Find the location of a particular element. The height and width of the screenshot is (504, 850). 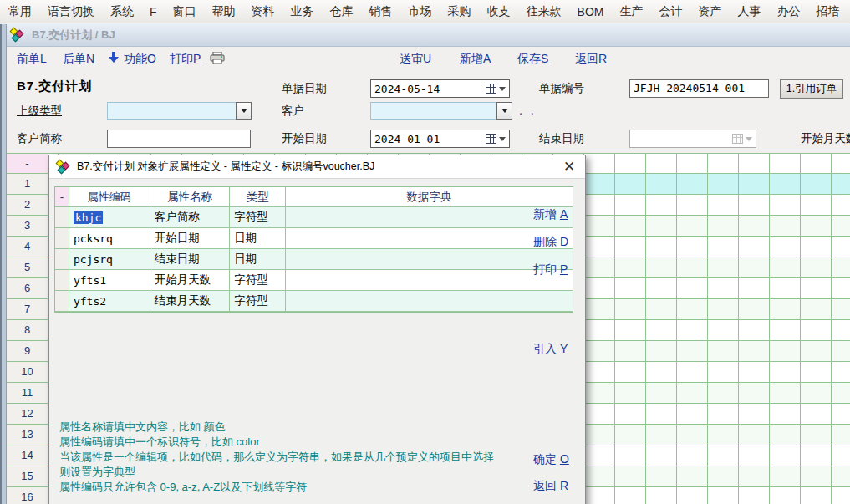

grid-row-number: 14 is located at coordinates (27, 456).